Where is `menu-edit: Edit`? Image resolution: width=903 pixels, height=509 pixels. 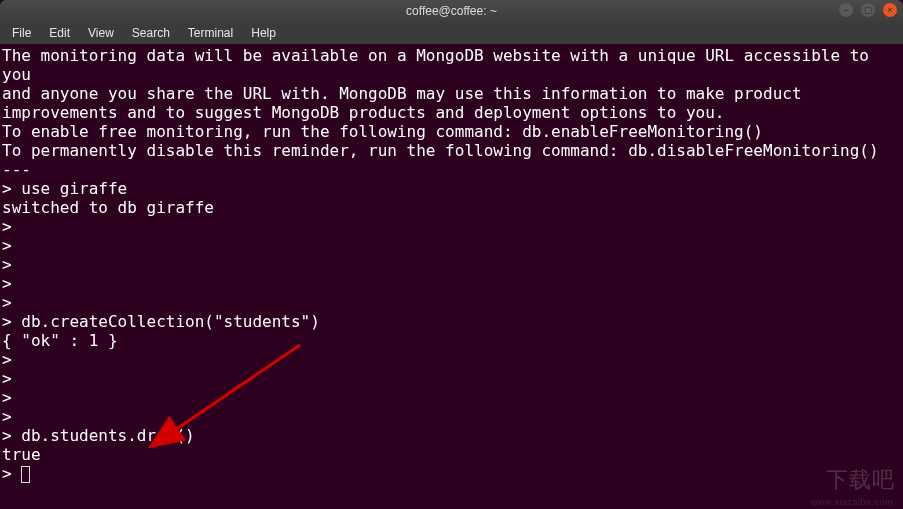 menu-edit: Edit is located at coordinates (60, 33).